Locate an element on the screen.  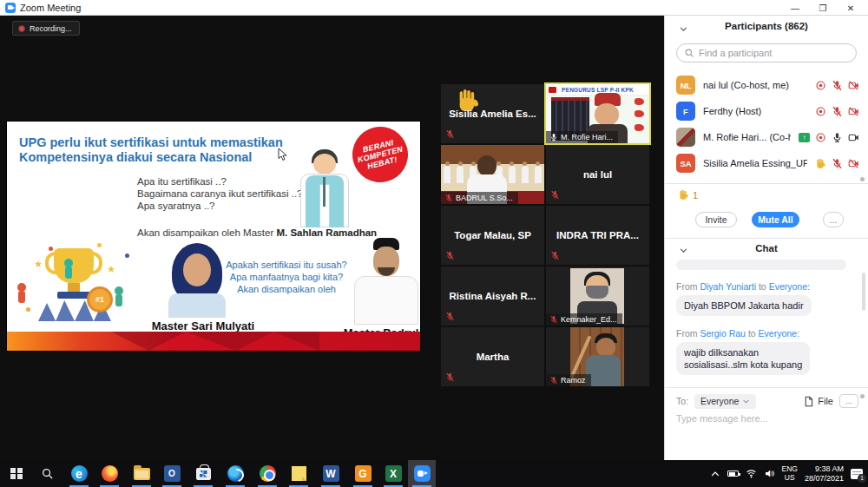
start-button is located at coordinates (16, 474).